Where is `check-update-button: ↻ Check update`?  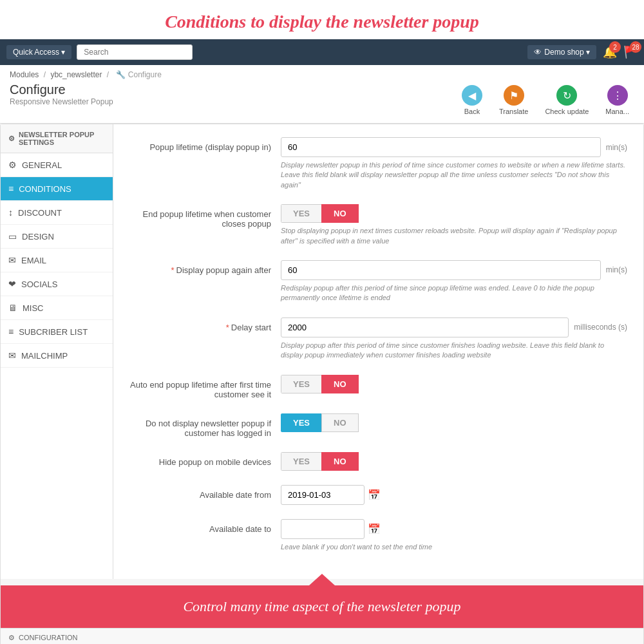 check-update-button: ↻ Check update is located at coordinates (567, 100).